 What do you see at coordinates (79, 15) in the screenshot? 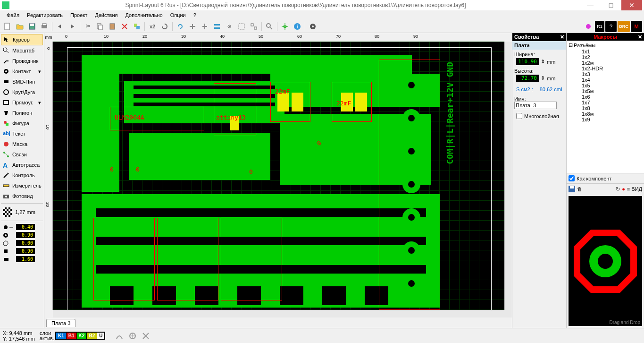
I see `menu-project: Проект` at bounding box center [79, 15].